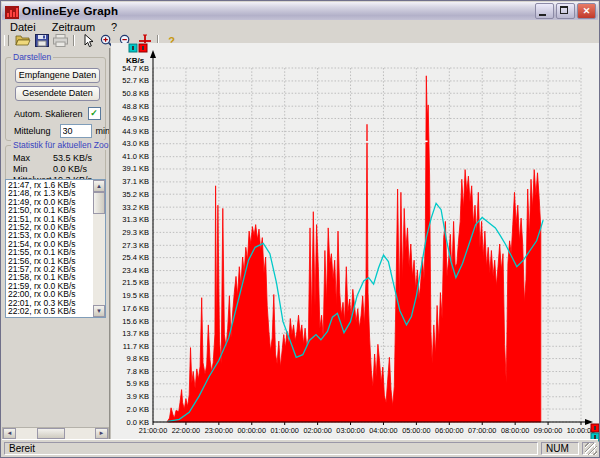  What do you see at coordinates (33, 158) in the screenshot?
I see `stat-label: Max` at bounding box center [33, 158].